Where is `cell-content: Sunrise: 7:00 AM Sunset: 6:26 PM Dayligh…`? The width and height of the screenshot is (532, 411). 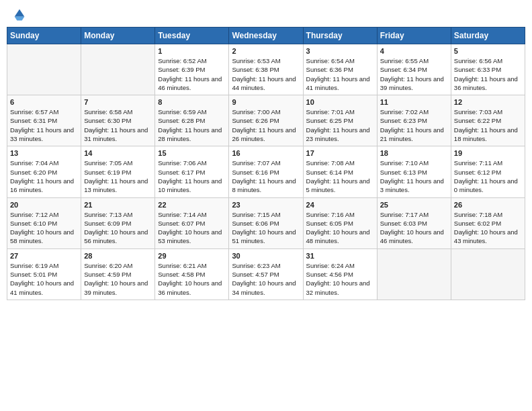 cell-content: Sunrise: 7:00 AM Sunset: 6:26 PM Dayligh… is located at coordinates (266, 125).